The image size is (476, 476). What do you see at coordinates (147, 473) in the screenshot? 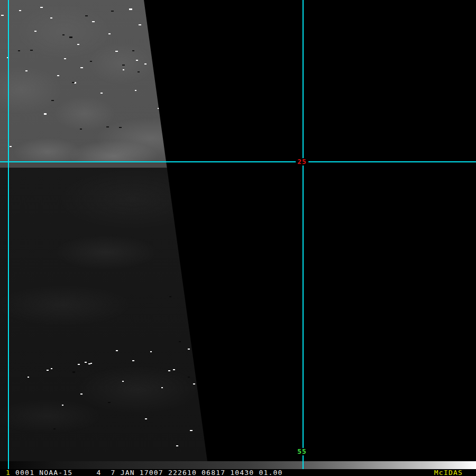
I see `image-info-text: 0001 NOAA-15 4 7 JAN 17007 222610 06817 …` at bounding box center [147, 473].